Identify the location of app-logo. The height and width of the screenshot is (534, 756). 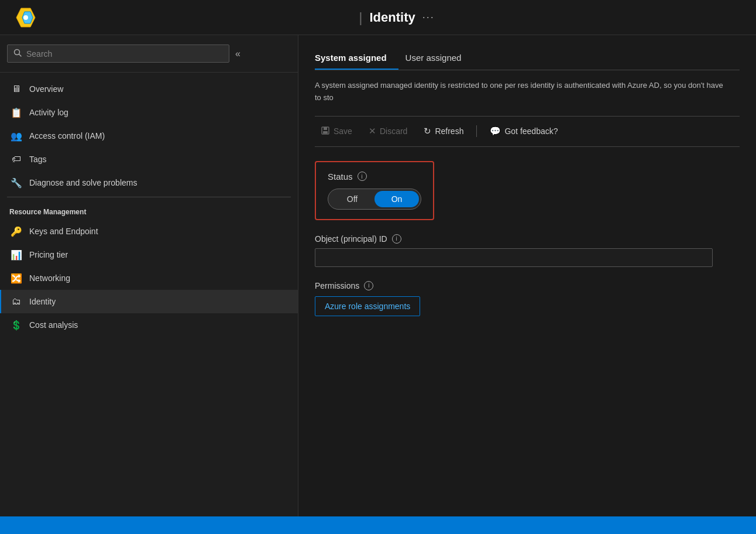
(26, 18).